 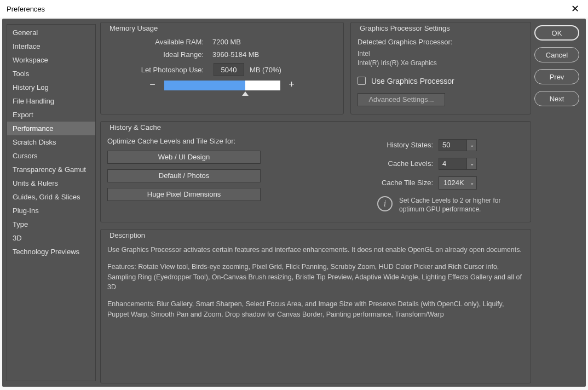 What do you see at coordinates (557, 55) in the screenshot?
I see `cancel-button: Cancel` at bounding box center [557, 55].